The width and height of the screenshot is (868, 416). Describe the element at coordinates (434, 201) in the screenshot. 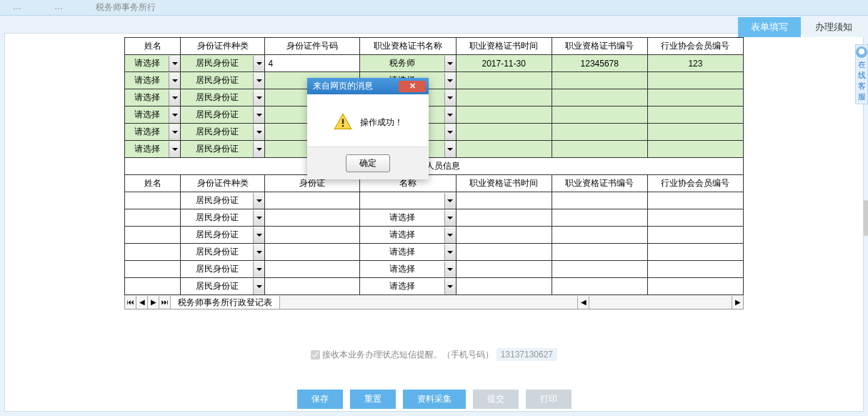

I see `table-row: 居民身份证` at that location.